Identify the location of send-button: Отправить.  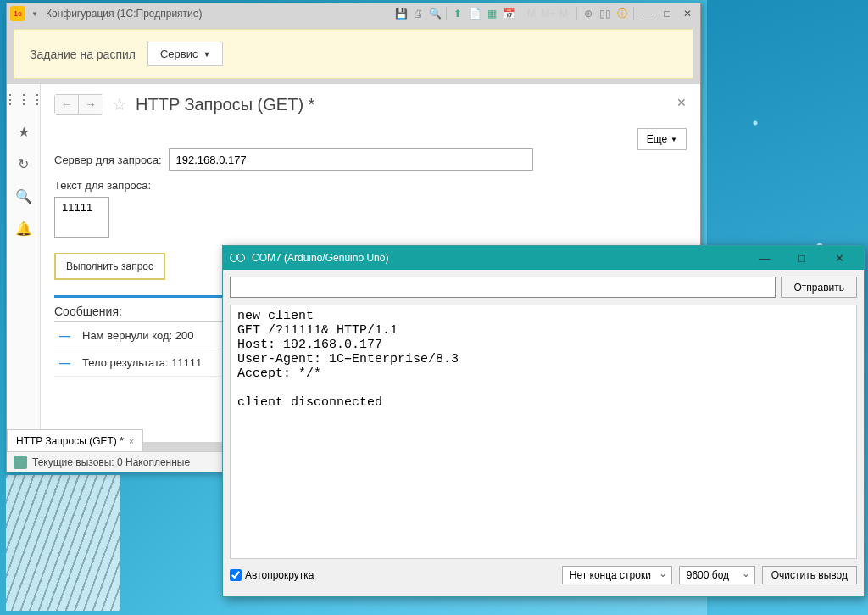
(819, 287).